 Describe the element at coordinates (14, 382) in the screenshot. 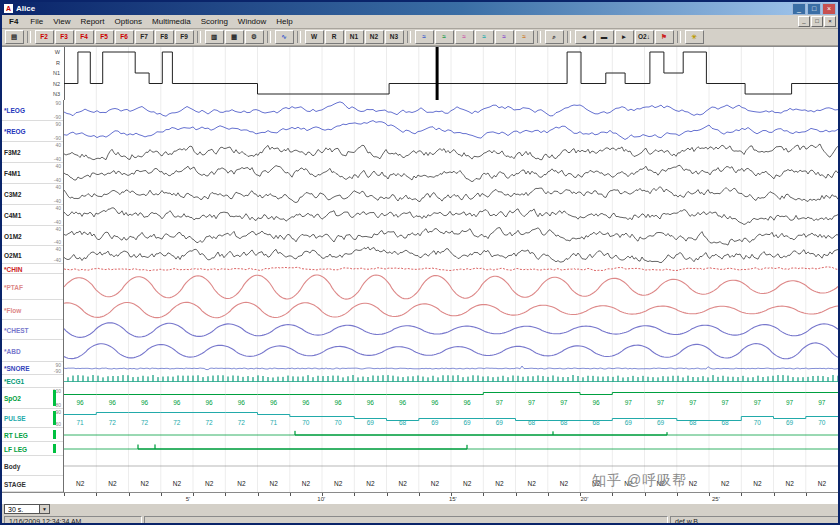

I see `channel-label-ecg1: *ECG1` at that location.